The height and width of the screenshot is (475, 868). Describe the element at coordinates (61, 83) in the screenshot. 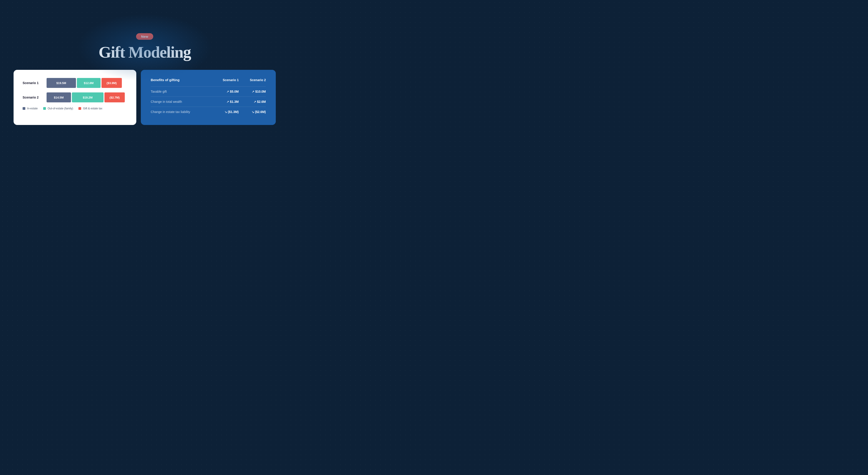

I see `scenario-1-instate-bar: $19.5M` at that location.